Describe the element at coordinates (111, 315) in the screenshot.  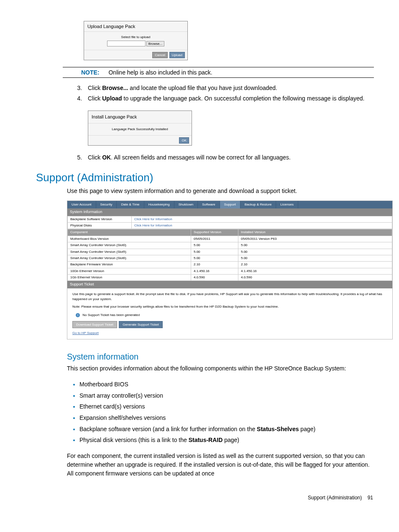
I see `ticket-status: No Support Ticket has been generated` at that location.